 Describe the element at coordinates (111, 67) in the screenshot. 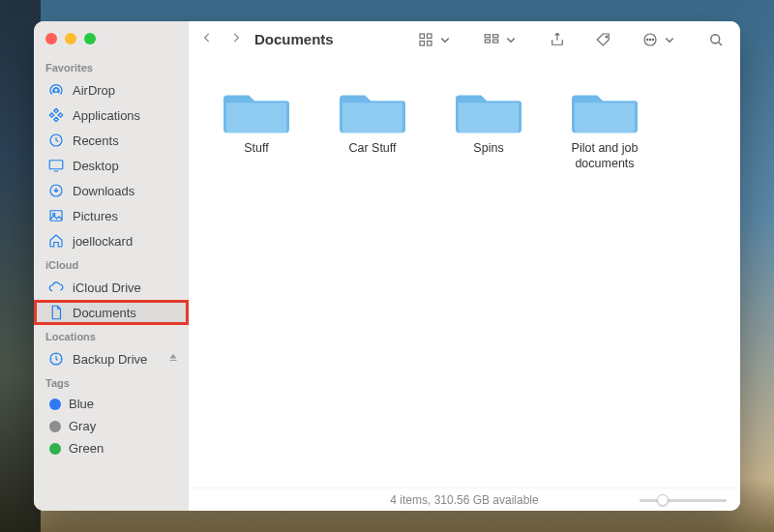

I see `sidebar-section-favorites: Favorites` at that location.